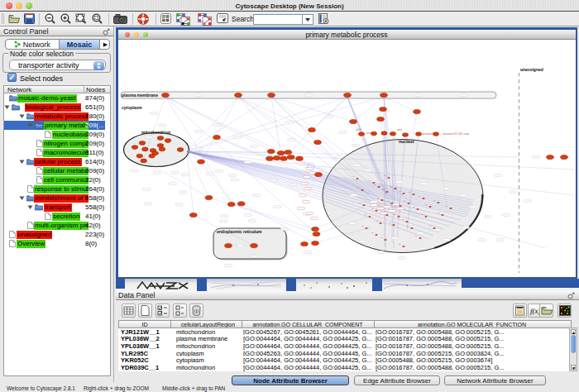 The image size is (579, 392). Describe the element at coordinates (156, 132) in the screenshot. I see `svg-text: mitochondrion` at that location.